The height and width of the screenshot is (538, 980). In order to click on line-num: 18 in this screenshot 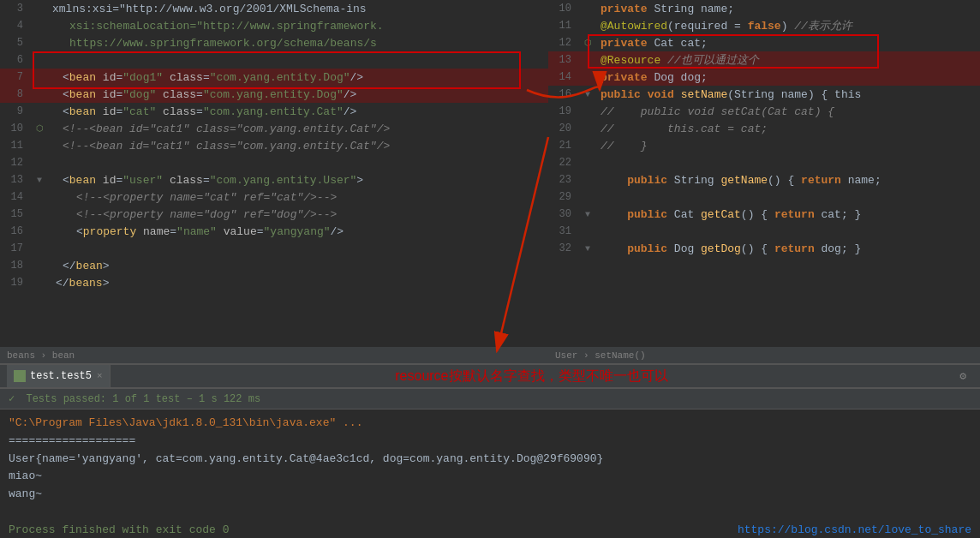, I will do `click(15, 266)`.